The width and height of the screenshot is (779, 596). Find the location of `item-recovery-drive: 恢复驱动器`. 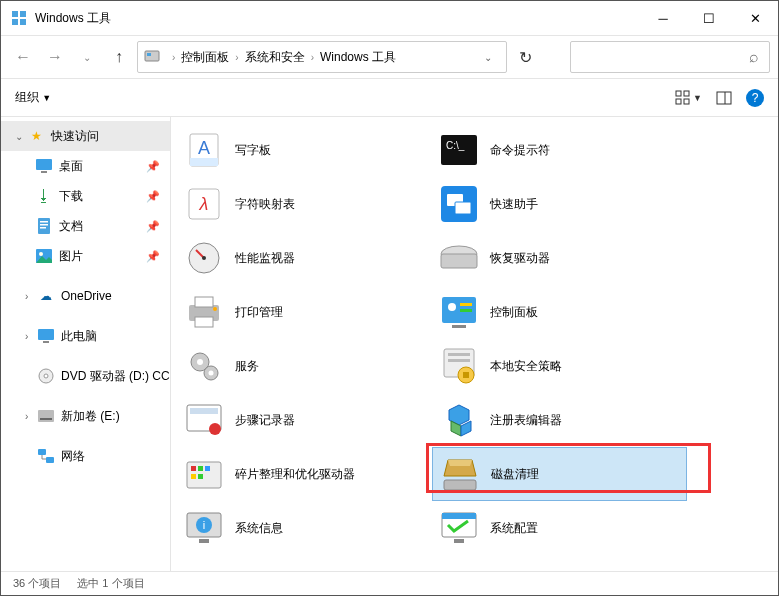

item-recovery-drive: 恢复驱动器 is located at coordinates (560, 258).